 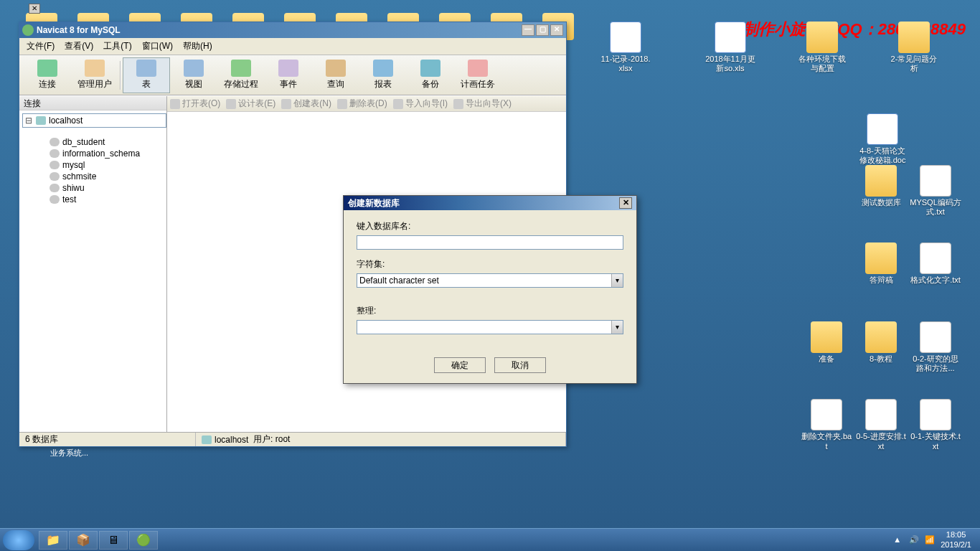 What do you see at coordinates (898, 540) in the screenshot?
I see `tray-icon: ▲` at bounding box center [898, 540].